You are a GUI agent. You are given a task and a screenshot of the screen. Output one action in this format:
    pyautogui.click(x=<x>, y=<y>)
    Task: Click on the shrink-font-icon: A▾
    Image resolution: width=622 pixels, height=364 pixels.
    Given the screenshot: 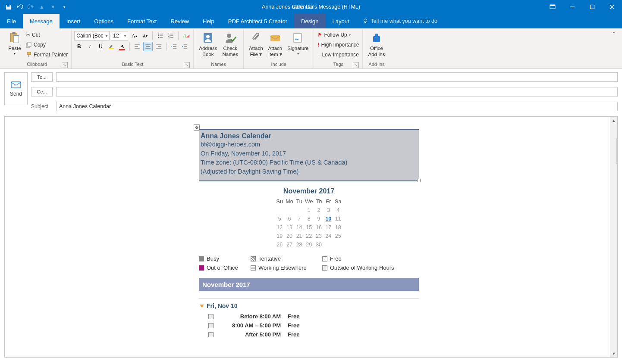 What is the action you would take?
    pyautogui.click(x=145, y=36)
    